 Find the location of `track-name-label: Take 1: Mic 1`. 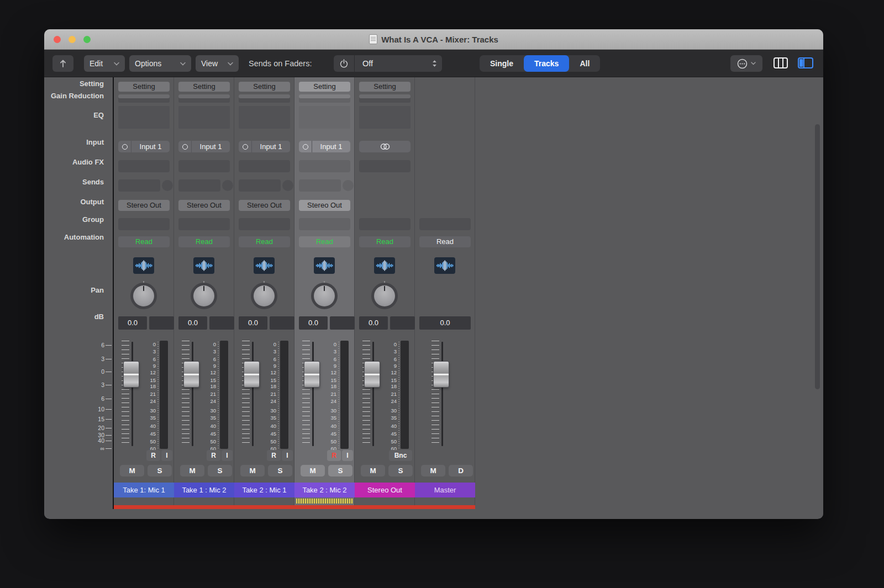

track-name-label: Take 1: Mic 1 is located at coordinates (144, 490).